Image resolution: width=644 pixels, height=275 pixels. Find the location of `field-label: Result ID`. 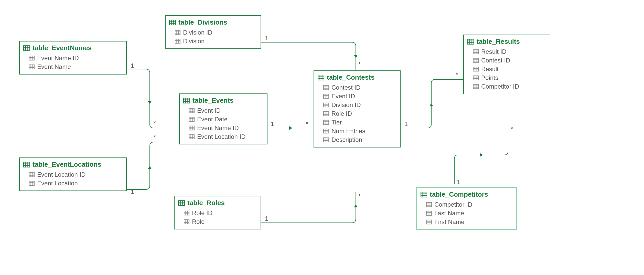

field-label: Result ID is located at coordinates (494, 52).